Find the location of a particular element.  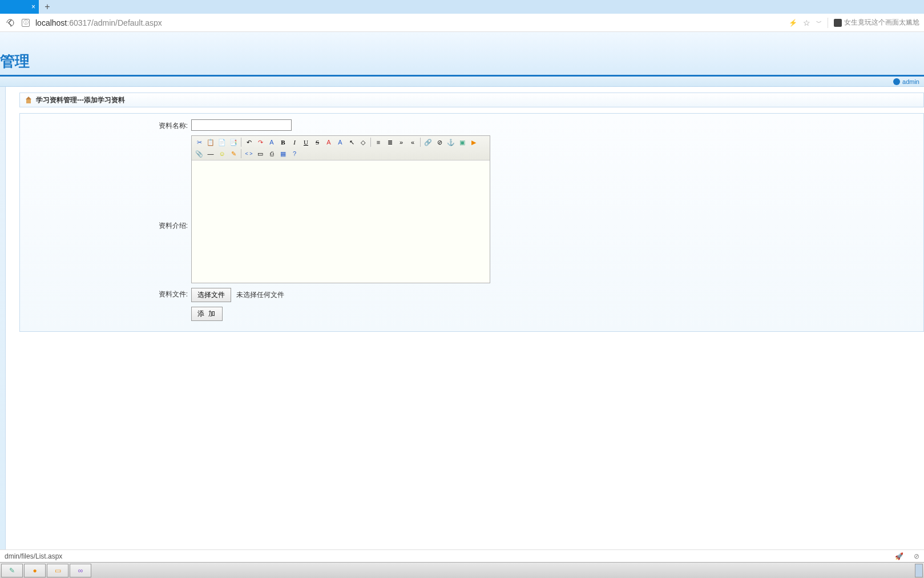

url-port: :60317 is located at coordinates (79, 23).